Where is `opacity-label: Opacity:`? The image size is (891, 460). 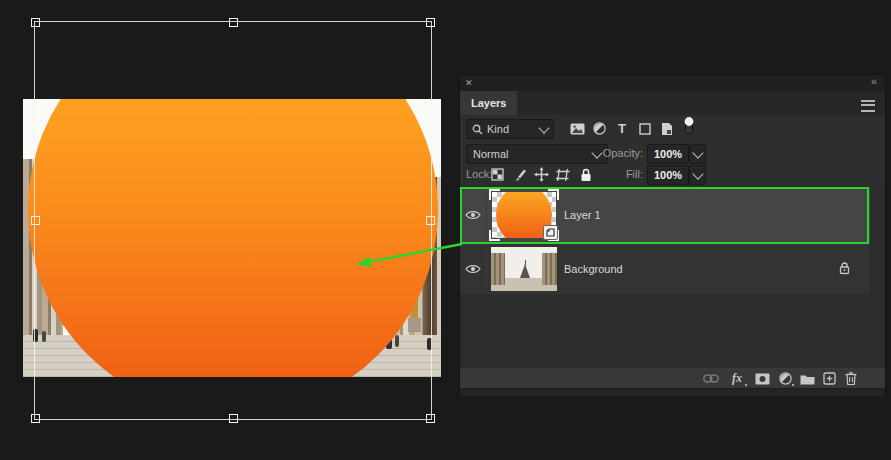
opacity-label: Opacity: is located at coordinates (623, 153).